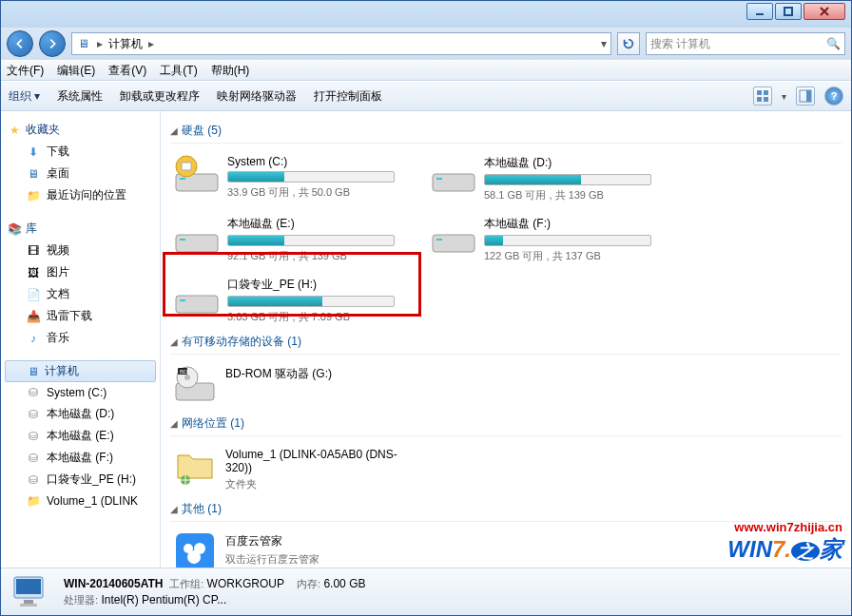 This screenshot has height=616, width=852. What do you see at coordinates (127, 70) in the screenshot?
I see `menu-view: 查看(V)` at bounding box center [127, 70].